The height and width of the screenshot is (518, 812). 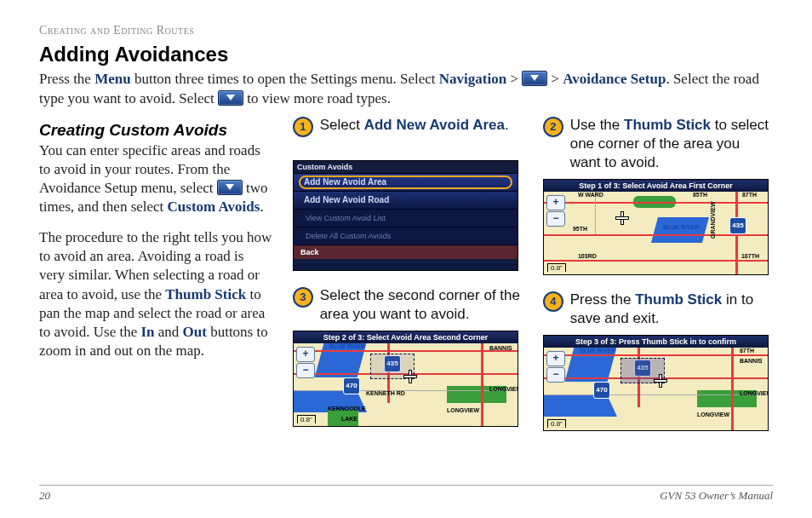 I want to click on map-step1-screenshot: Step 1 of 3: Select Avoid Area First Cor…, so click(x=655, y=227).